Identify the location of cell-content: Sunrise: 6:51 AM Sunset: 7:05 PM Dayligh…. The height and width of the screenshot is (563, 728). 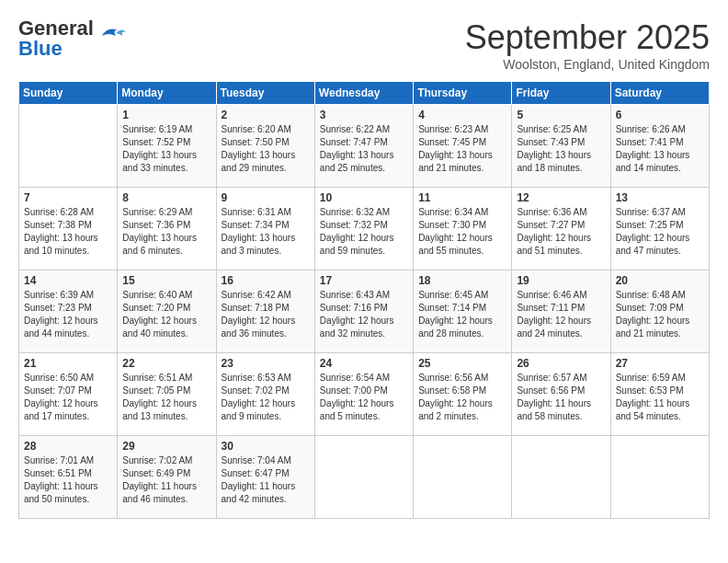
(166, 397).